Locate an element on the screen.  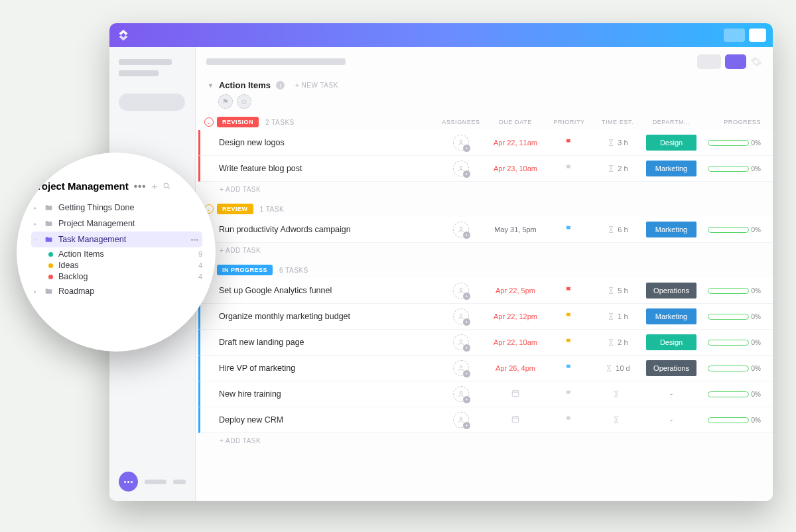
sidebar-search-pill is located at coordinates (152, 102).